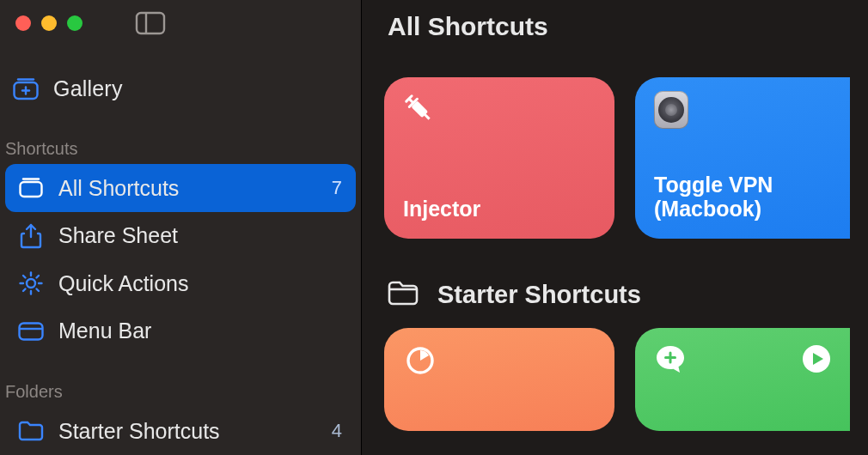 This screenshot has height=455, width=868. I want to click on sidebar-item-share-sheet: Share Sheet, so click(180, 236).